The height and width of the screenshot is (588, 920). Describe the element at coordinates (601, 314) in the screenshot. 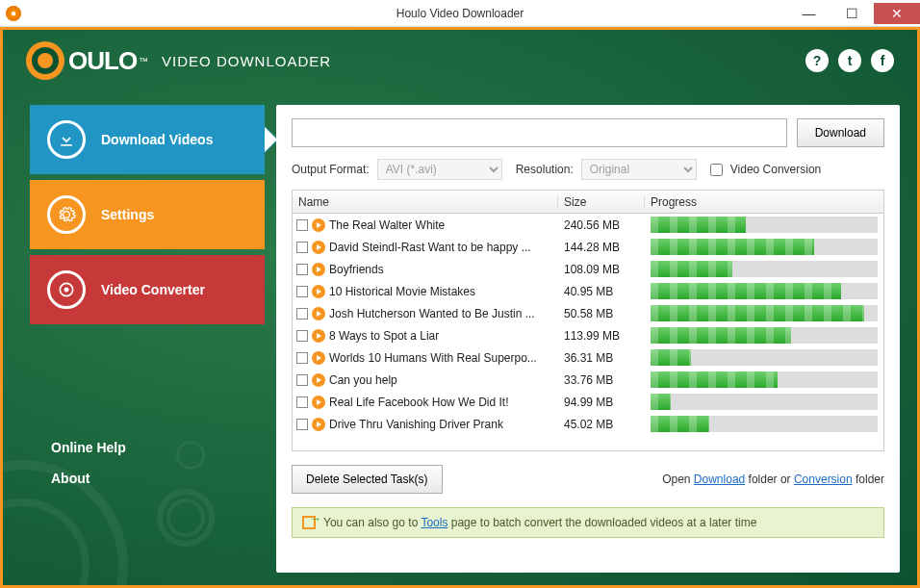

I see `row-size: 50.58 MB` at that location.